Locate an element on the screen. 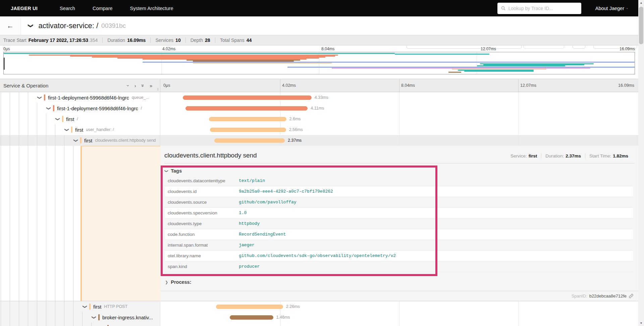 Image resolution: width=644 pixels, height=326 pixels. scroll-down-arrow-icon: ▼ is located at coordinates (641, 323).